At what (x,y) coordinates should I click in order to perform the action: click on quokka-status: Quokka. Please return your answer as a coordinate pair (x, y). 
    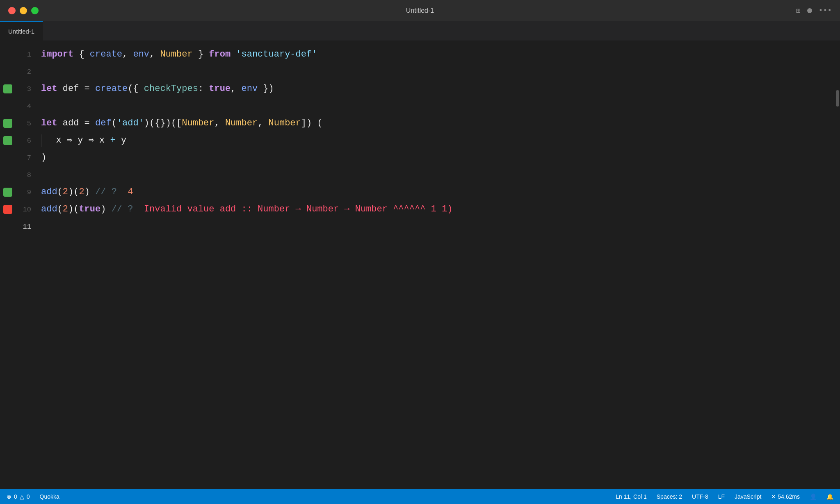
    Looking at the image, I should click on (50, 497).